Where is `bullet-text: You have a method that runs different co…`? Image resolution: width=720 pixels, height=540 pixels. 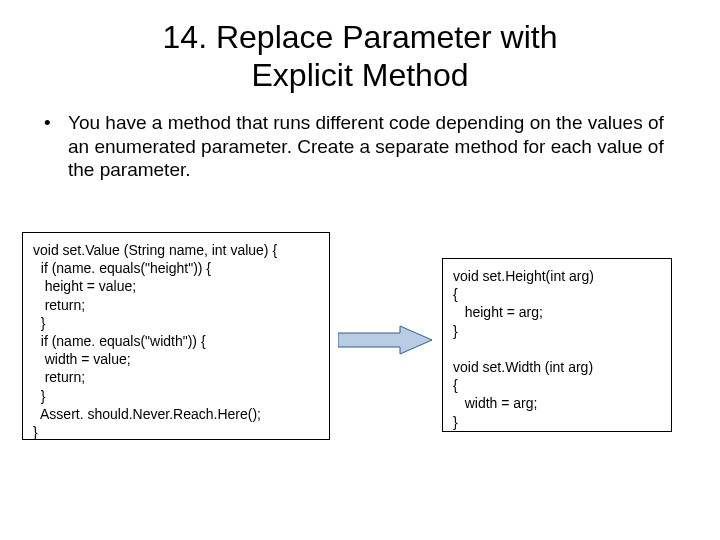 bullet-text: You have a method that runs different co… is located at coordinates (379, 146).